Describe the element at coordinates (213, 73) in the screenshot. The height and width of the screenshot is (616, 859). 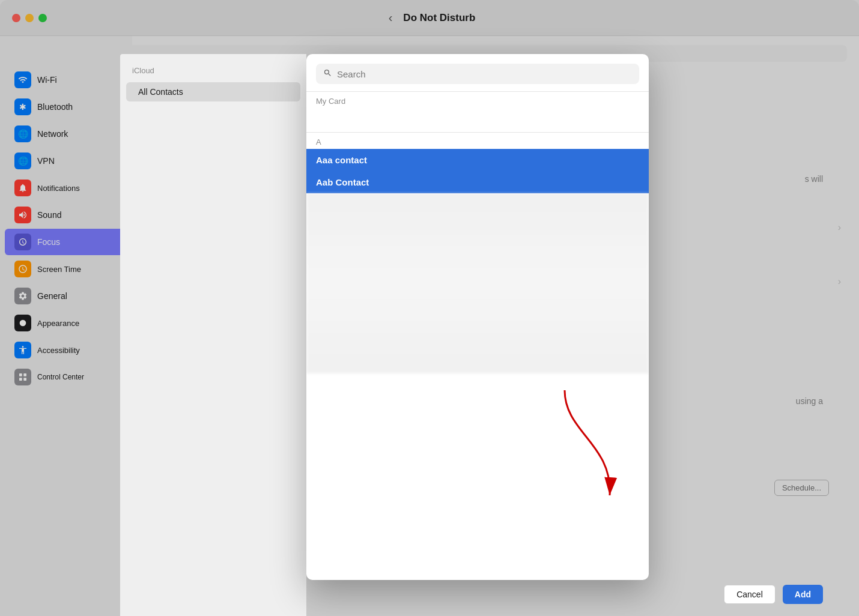
I see `contacts-panel-group-label: iCloud` at that location.